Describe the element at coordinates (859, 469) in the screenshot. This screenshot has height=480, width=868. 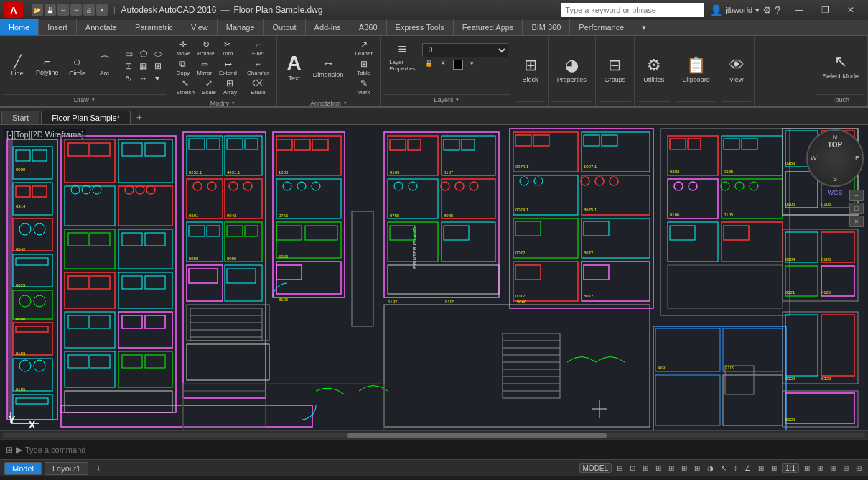
I see `status-more-button: ⊞` at that location.